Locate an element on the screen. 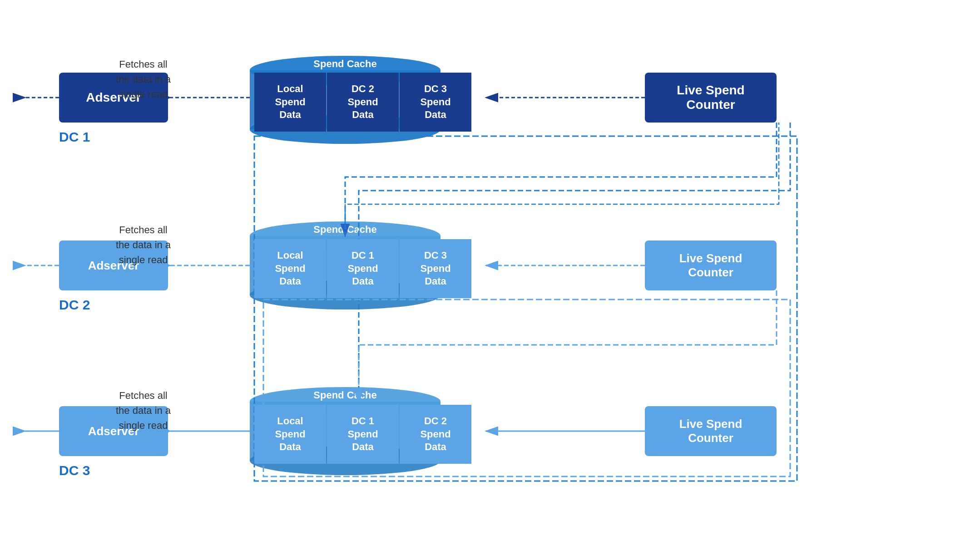 This screenshot has height=550, width=980. dc3-spend-dc1: DC 3SpendData is located at coordinates (436, 102).